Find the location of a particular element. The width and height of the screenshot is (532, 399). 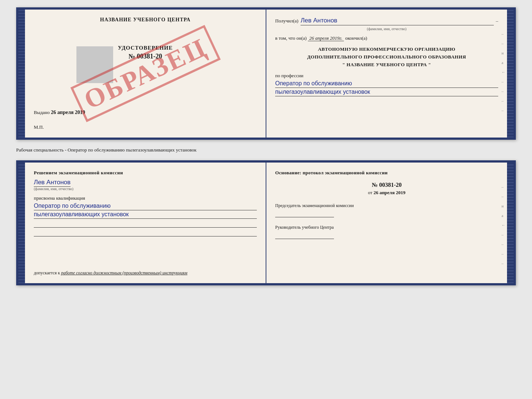

udostoverenie-block: УДОСТОВЕРЕНИЕ № 00381-20 is located at coordinates (145, 53).